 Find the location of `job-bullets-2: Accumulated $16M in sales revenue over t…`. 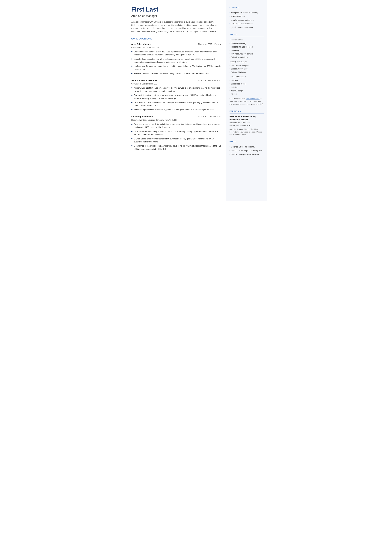

job-bullets-2: Accumulated $16M in sales revenue over t… is located at coordinates (176, 99).